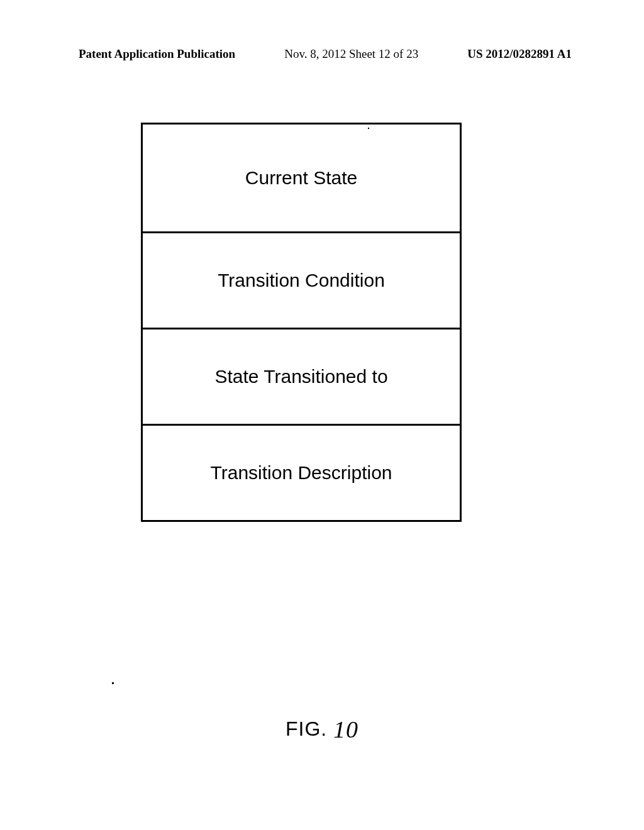 The image size is (644, 830). What do you see at coordinates (301, 280) in the screenshot?
I see `diagram-cell-transition-condition: Transition Condition` at bounding box center [301, 280].